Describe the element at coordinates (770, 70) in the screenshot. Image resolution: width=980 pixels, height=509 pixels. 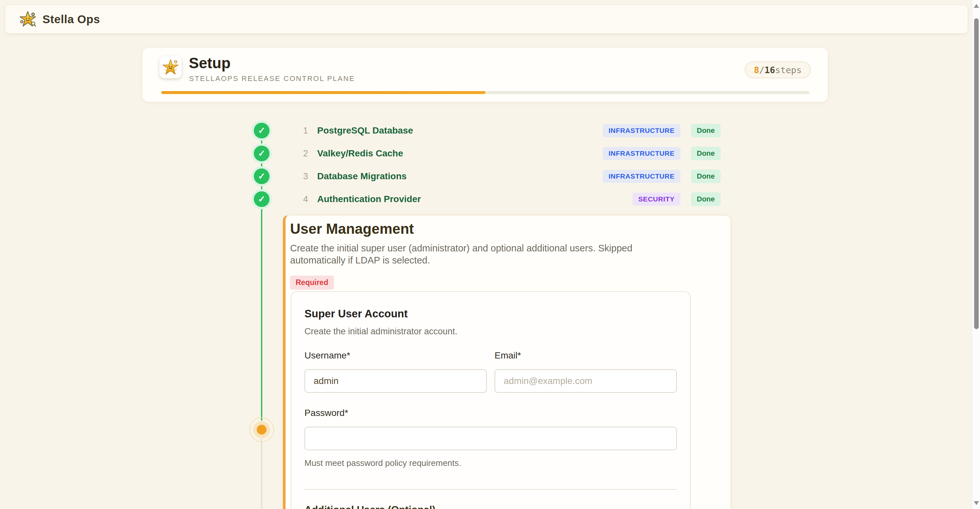
I see `steps-total-count: 16` at that location.